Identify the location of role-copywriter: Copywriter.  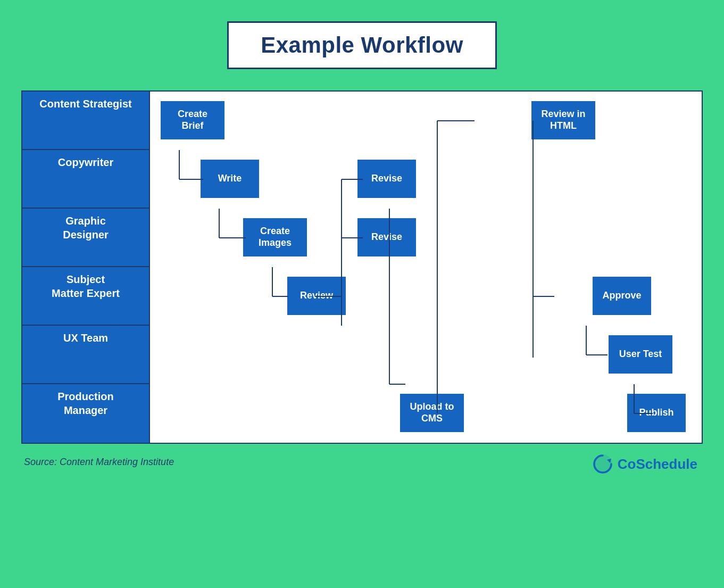
(86, 179).